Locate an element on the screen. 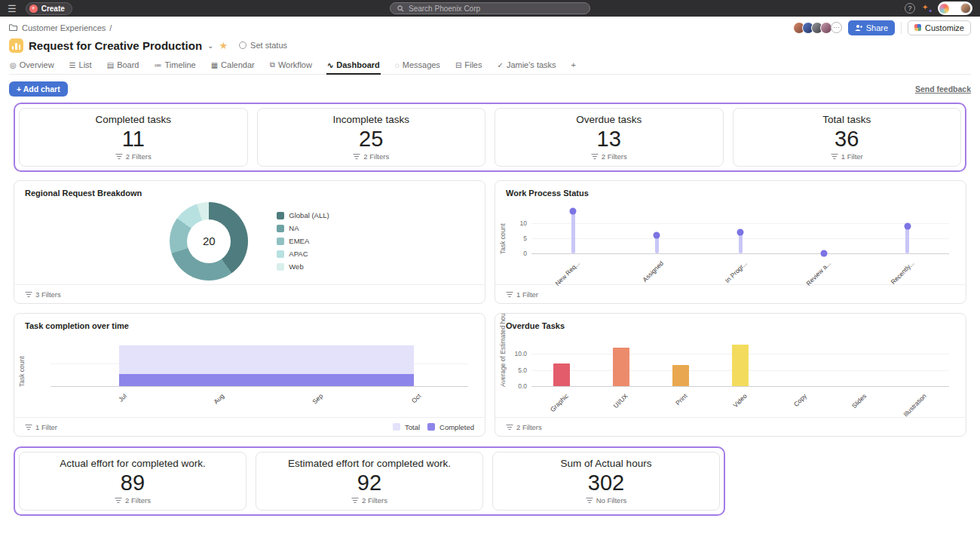 This screenshot has height=549, width=980. chart-card-overdue-tasks: Overdue Tasks Average of Estimated hou..… is located at coordinates (730, 375).